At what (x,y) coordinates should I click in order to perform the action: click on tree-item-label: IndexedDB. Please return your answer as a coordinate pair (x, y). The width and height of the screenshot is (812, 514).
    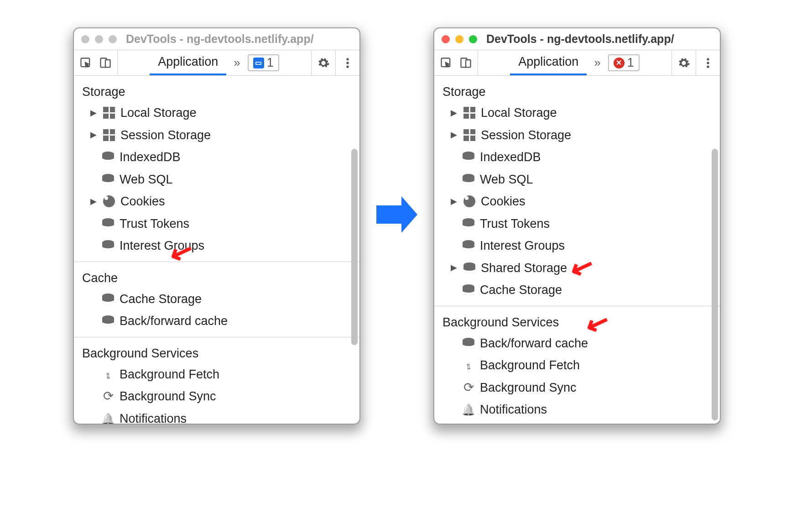
    Looking at the image, I should click on (510, 157).